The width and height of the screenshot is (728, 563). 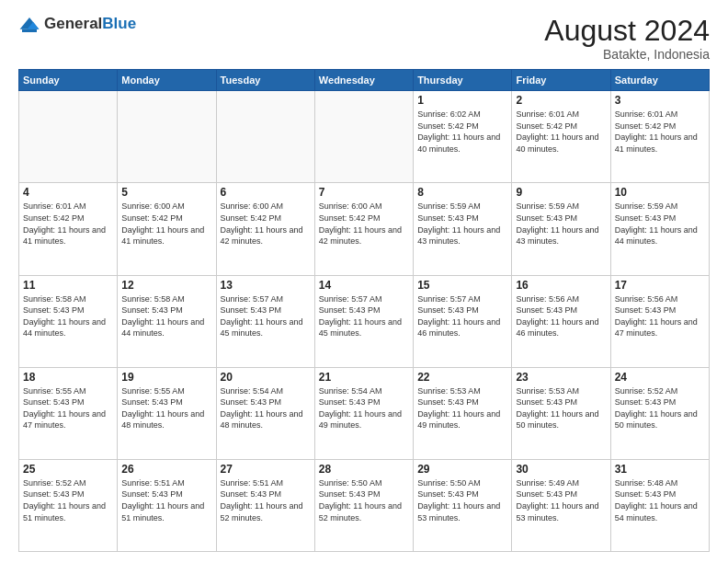 I want to click on col-sunday: Sunday, so click(x=68, y=81).